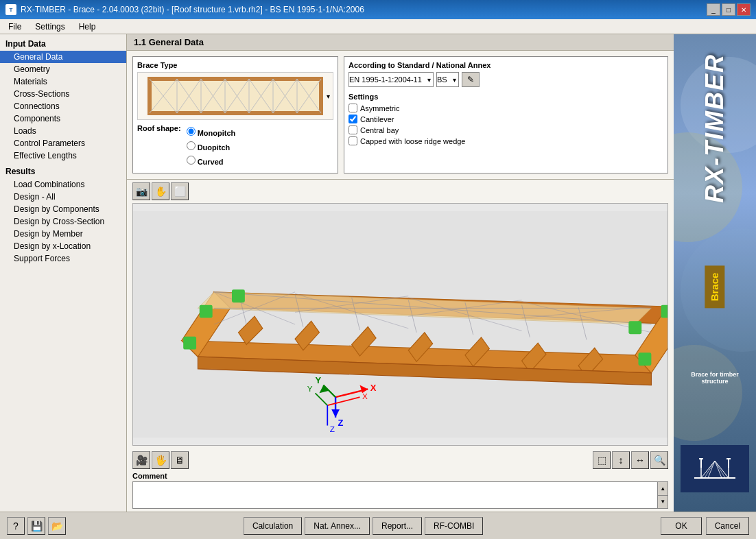 The image size is (756, 539). I want to click on sidebar-item-design-cross-section: Design by Cross-Section, so click(63, 221).